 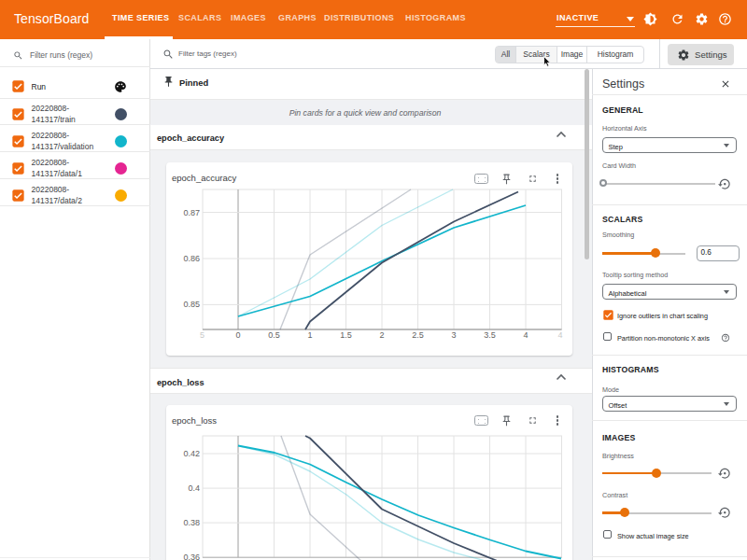 I want to click on svg-text: 0.87, so click(x=191, y=213).